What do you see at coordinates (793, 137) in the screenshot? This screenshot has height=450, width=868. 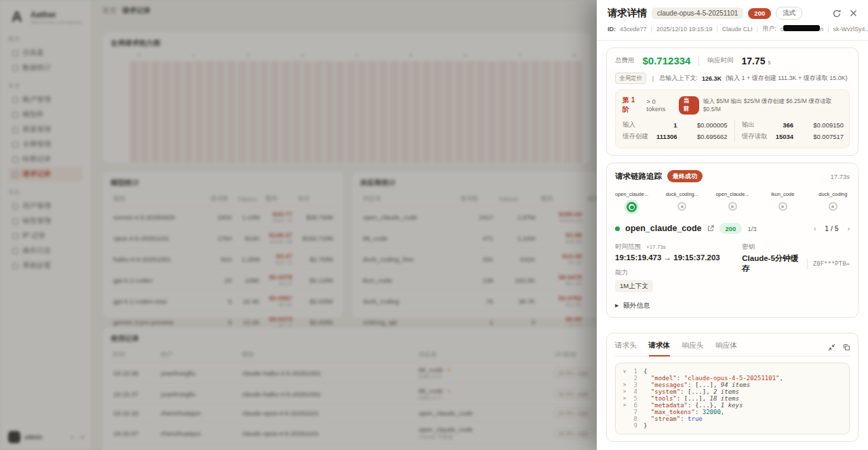 I see `tier-cell: 缓存读取15034$0.007517` at bounding box center [793, 137].